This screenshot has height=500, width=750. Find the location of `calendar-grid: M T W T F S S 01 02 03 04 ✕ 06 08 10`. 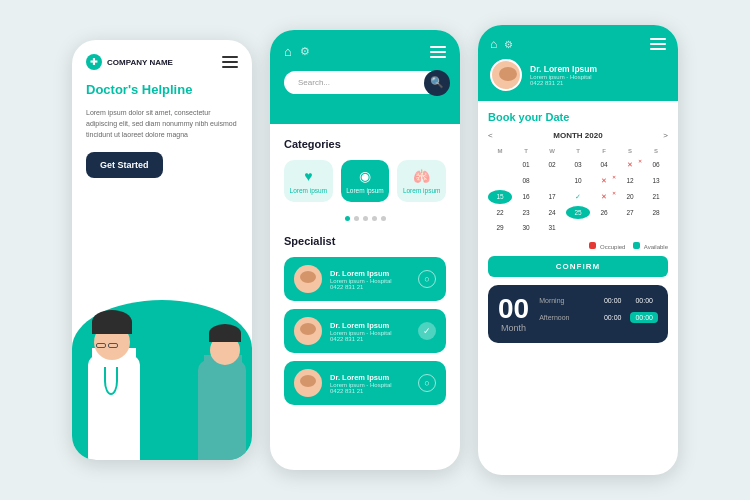

calendar-grid: M T W T F S S 01 02 03 04 ✕ 06 08 10 is located at coordinates (578, 190).